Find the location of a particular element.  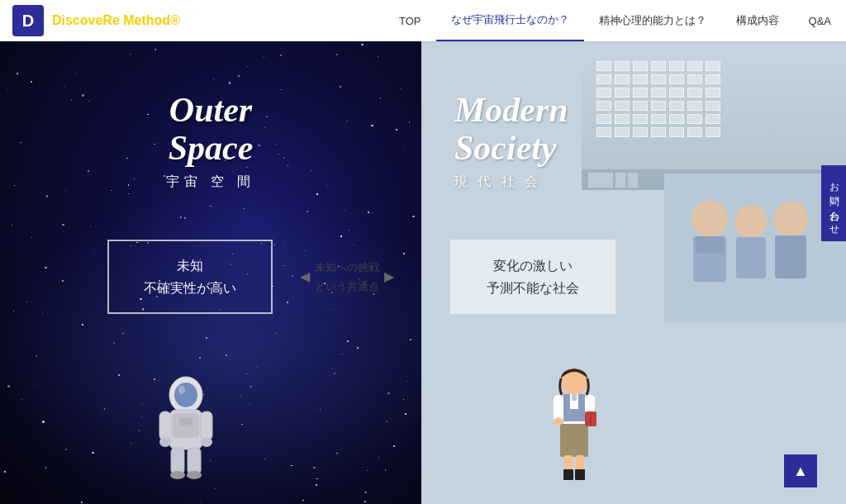

scroll-top-icon: ▲ is located at coordinates (801, 471).